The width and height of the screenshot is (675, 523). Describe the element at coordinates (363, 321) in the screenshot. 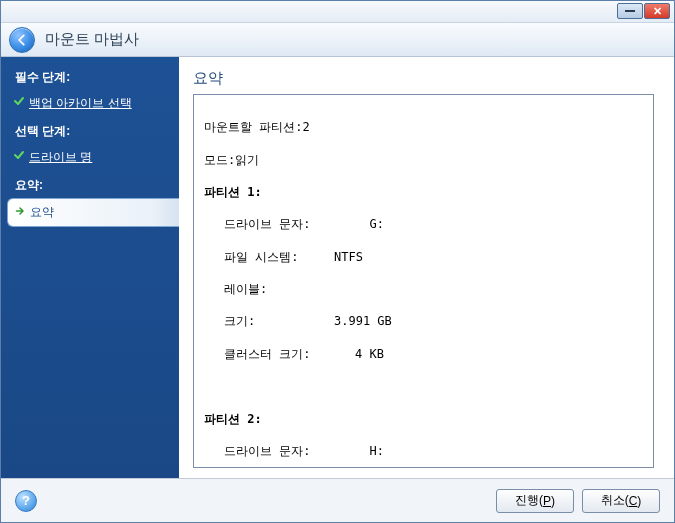

I see `size-value: 3.991 GB` at that location.